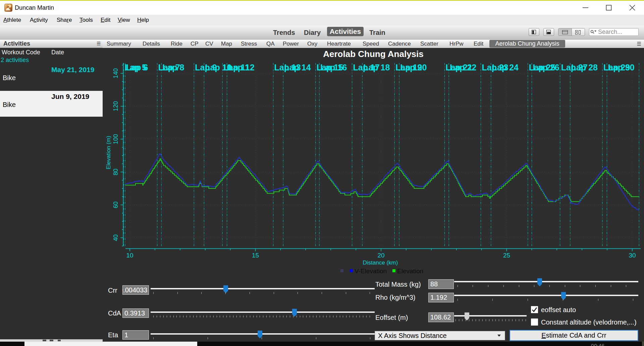 The width and height of the screenshot is (644, 346). What do you see at coordinates (410, 271) in the screenshot?
I see `svg-text: Elevation` at bounding box center [410, 271].